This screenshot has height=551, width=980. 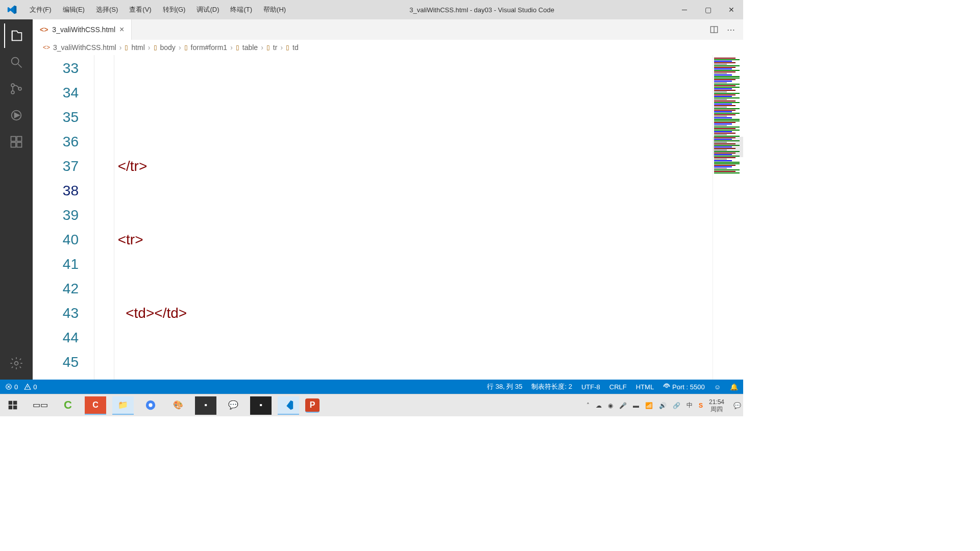 I want to click on titlebar: 文件(F) 编辑(E) 选择(S) 查看(V) 转到(G) 调试(D) 终端(T…, so click(x=372, y=10).